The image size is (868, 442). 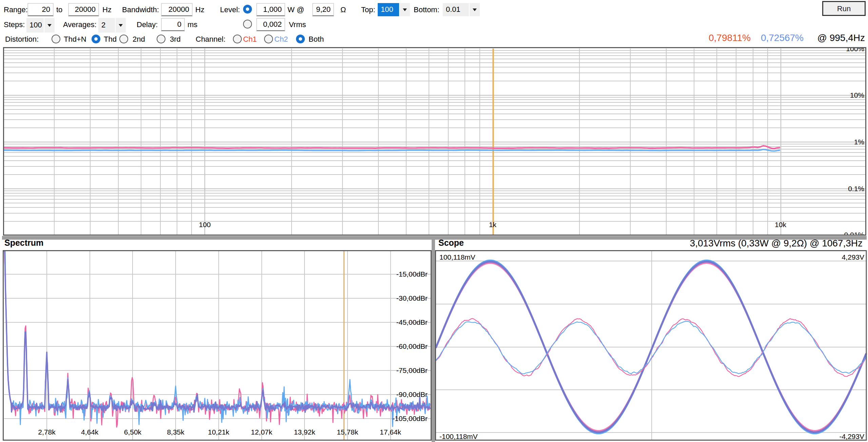 What do you see at coordinates (412, 322) in the screenshot?
I see `svg-text: -45,00dBr` at bounding box center [412, 322].